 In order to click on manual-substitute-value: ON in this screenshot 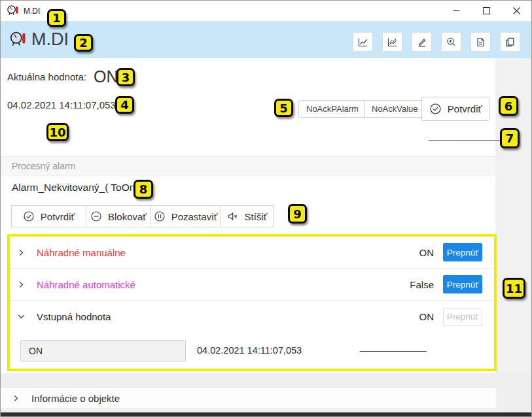, I will do `click(427, 252)`.